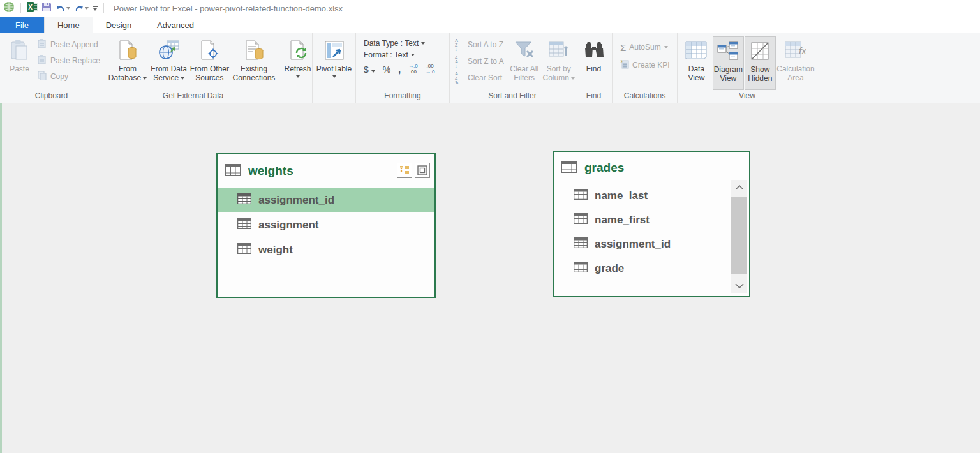  I want to click on group-formatting: Data Type : Text Format : Text $ % , →.0…, so click(403, 68).